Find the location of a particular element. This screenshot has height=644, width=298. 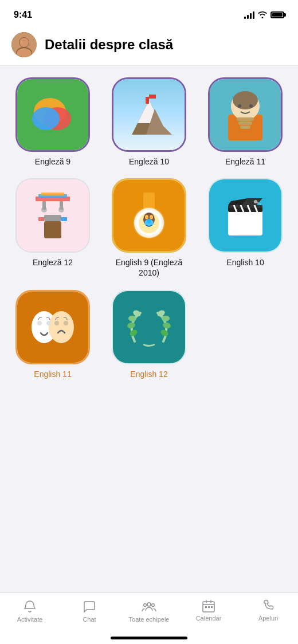

signal-bars-icon is located at coordinates (249, 15).